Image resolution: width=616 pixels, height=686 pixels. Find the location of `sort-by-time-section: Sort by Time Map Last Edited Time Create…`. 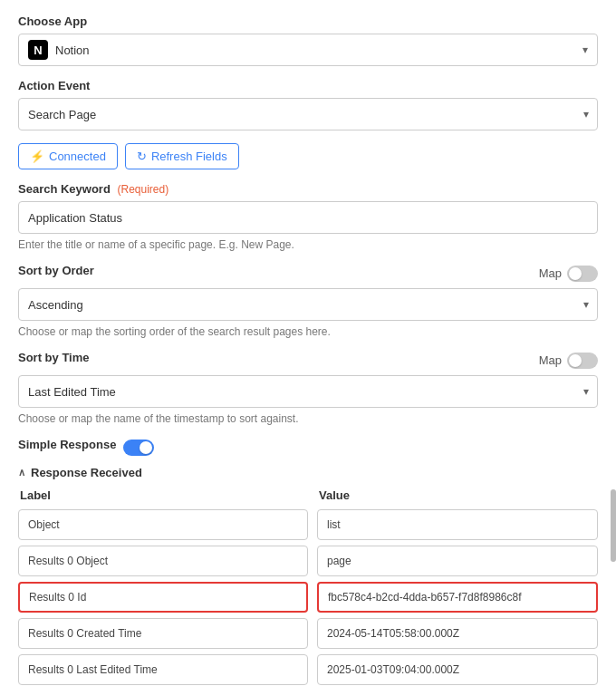

sort-by-time-section: Sort by Time Map Last Edited Time Create… is located at coordinates (308, 388).